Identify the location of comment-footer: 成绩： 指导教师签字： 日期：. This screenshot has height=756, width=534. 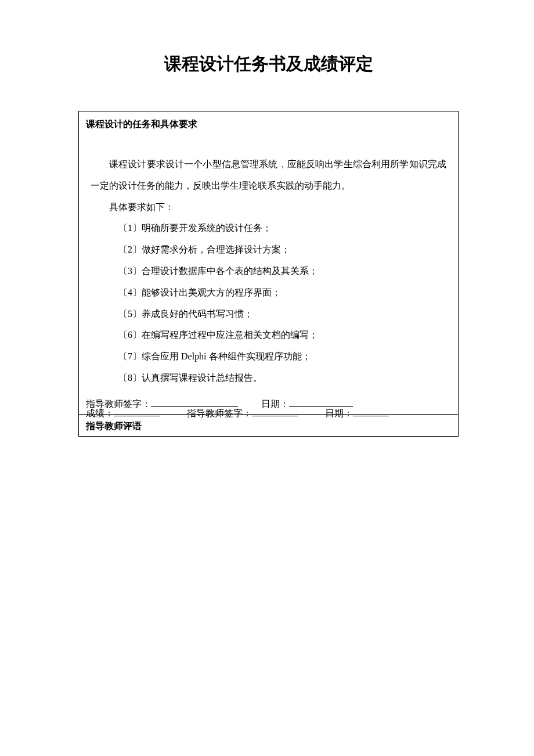
(268, 413).